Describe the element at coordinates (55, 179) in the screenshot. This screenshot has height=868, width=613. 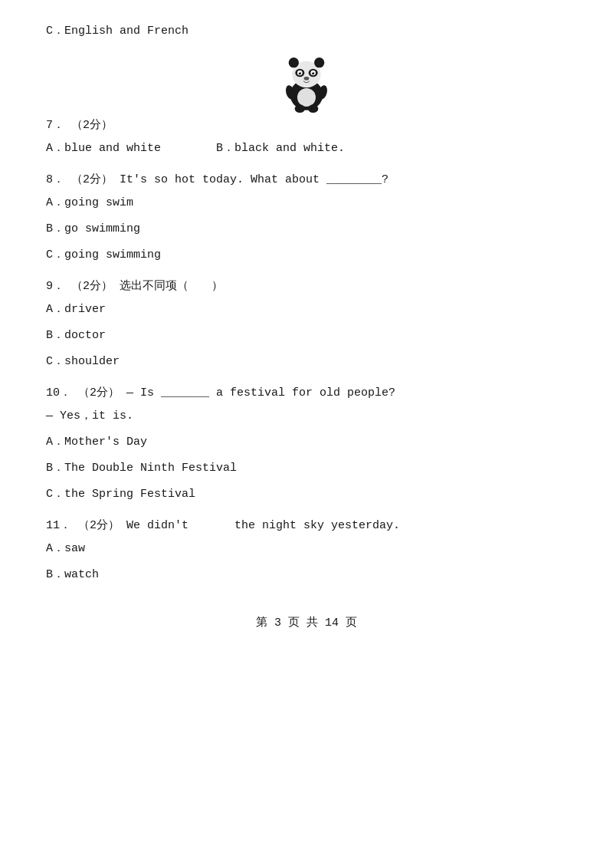
I see `q8-number: 8．` at that location.